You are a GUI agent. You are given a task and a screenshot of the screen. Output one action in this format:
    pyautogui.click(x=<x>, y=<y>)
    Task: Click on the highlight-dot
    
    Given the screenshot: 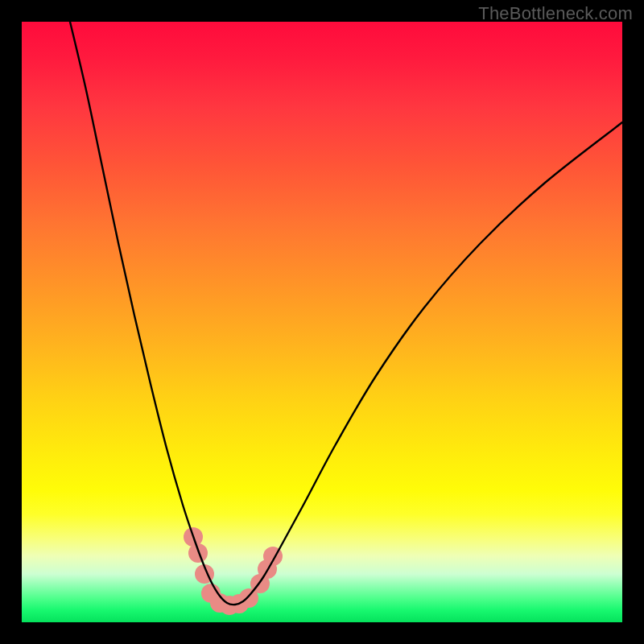 What is the action you would take?
    pyautogui.click(x=198, y=553)
    